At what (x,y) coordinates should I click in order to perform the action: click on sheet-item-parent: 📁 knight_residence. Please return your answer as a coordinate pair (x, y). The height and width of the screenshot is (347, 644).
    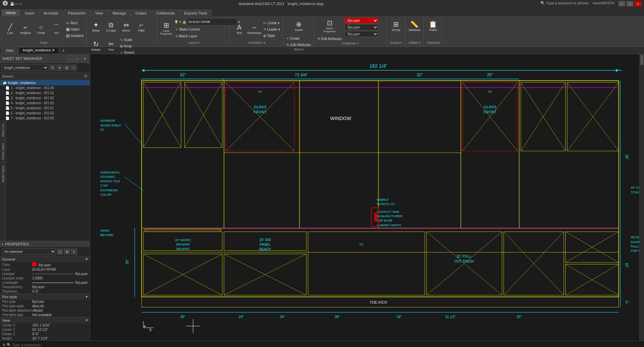
    Looking at the image, I should click on (45, 83).